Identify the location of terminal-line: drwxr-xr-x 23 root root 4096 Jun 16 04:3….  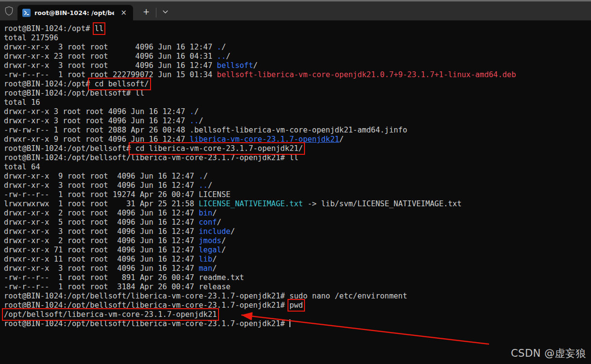
(297, 56).